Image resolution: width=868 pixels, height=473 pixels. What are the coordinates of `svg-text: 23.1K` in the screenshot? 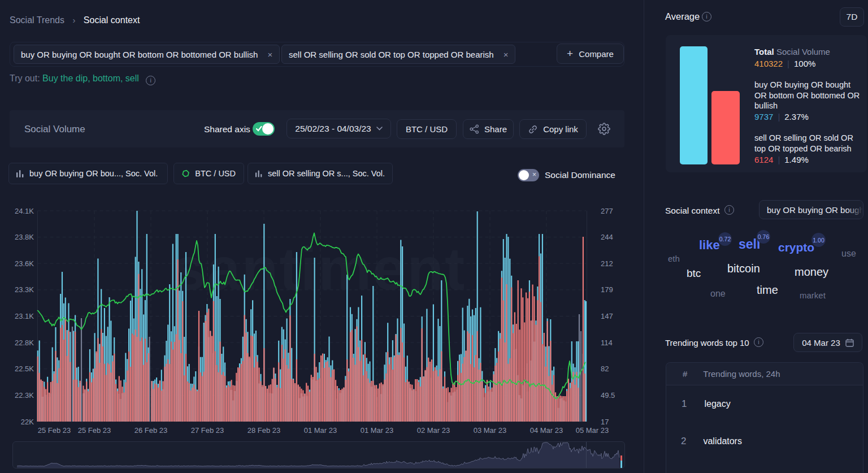 It's located at (24, 316).